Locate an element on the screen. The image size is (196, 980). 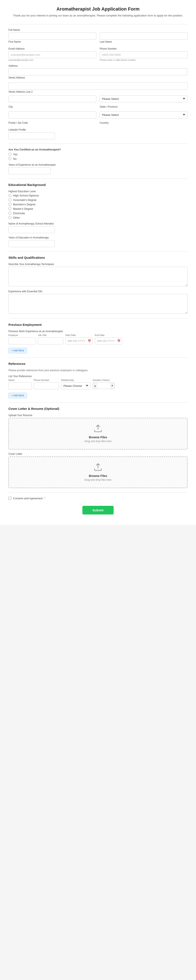
school-name-label: Name of Aromatherapy School Attended is located at coordinates (98, 224).